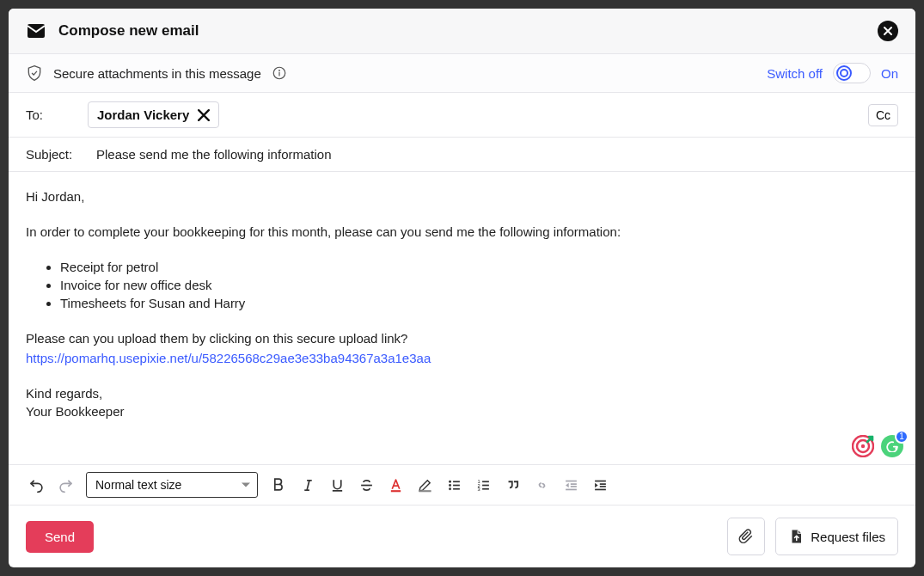 This screenshot has height=576, width=924. What do you see at coordinates (878, 446) in the screenshot?
I see `floating-badges: 1` at bounding box center [878, 446].